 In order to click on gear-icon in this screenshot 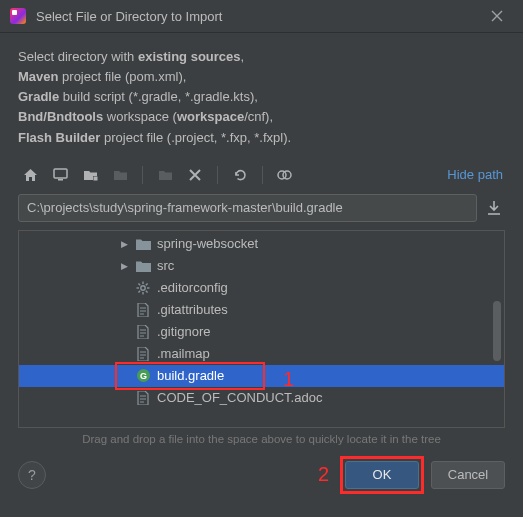, I will do `click(143, 288)`.